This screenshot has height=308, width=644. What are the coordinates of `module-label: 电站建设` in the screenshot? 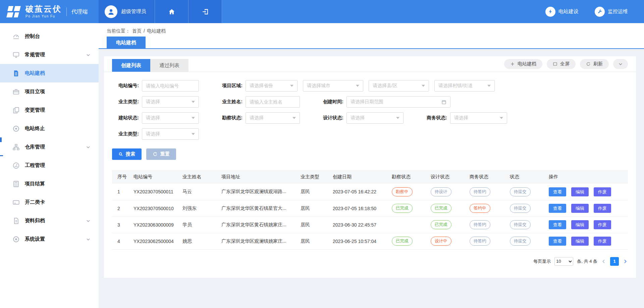 It's located at (569, 11).